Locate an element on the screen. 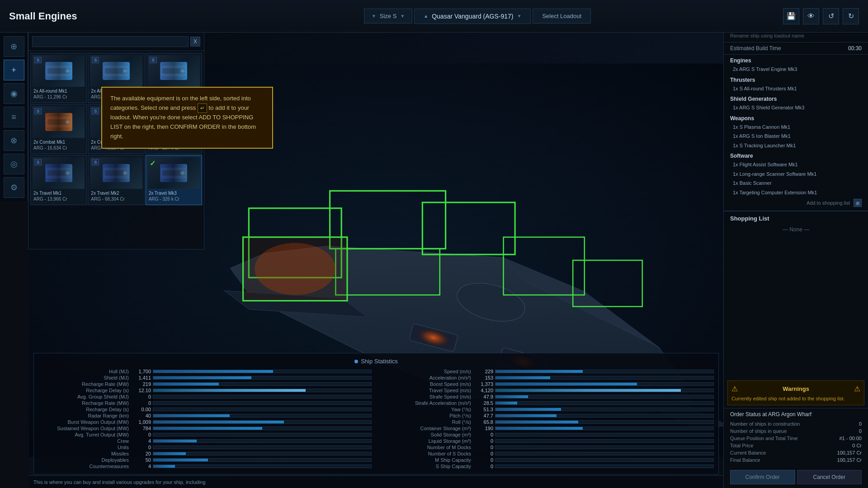 The height and width of the screenshot is (488, 868). left-icon-menu: ≡ is located at coordinates (14, 117).